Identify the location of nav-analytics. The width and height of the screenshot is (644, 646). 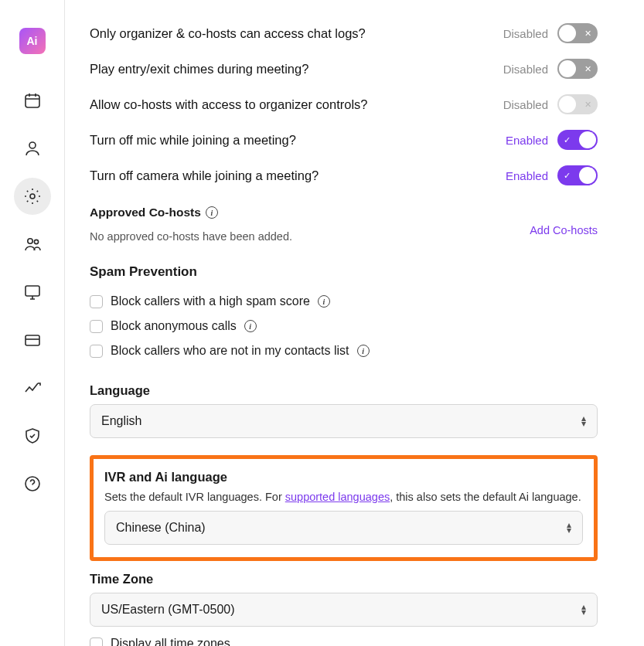
(32, 388).